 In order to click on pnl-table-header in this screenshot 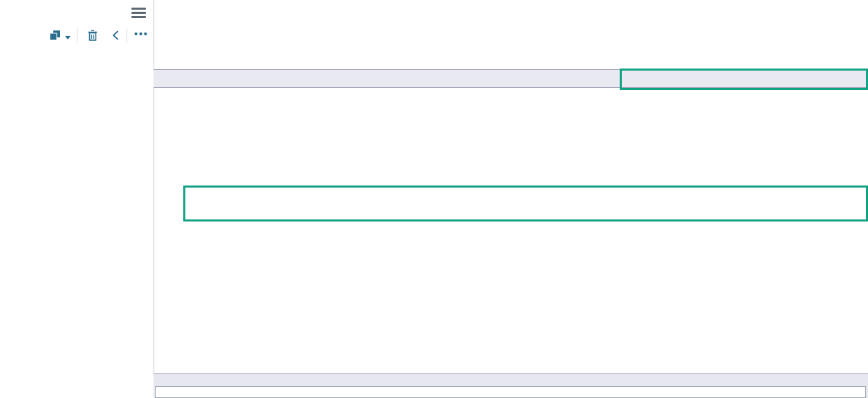, I will do `click(510, 79)`.